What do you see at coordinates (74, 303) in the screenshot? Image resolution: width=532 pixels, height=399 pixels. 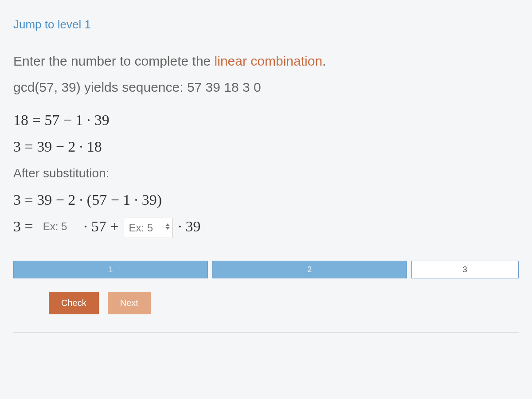 I see `check-button: Check` at bounding box center [74, 303].